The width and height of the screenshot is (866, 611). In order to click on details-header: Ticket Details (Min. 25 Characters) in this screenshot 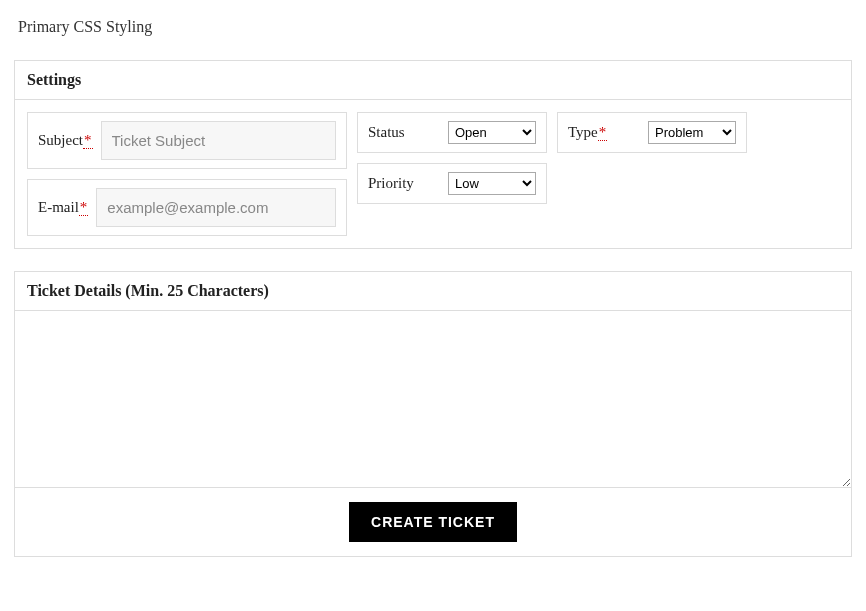, I will do `click(433, 292)`.